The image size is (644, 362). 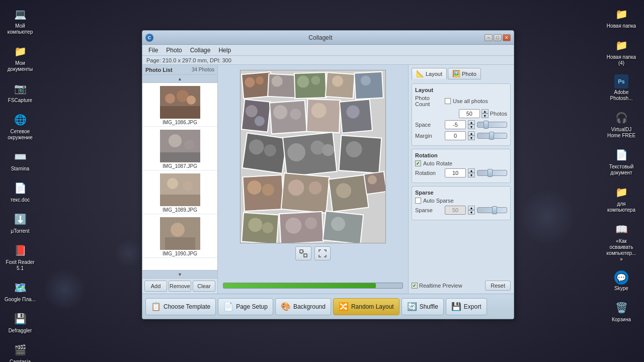 What do you see at coordinates (180, 286) in the screenshot?
I see `remove-button: Remove` at bounding box center [180, 286].